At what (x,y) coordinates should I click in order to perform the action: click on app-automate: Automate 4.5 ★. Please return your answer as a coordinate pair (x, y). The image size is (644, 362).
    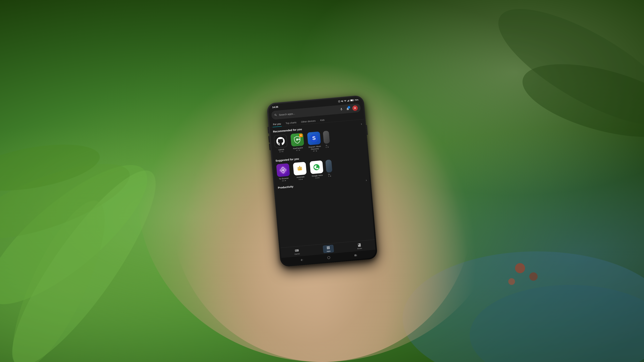
    Looking at the image, I should click on (300, 171).